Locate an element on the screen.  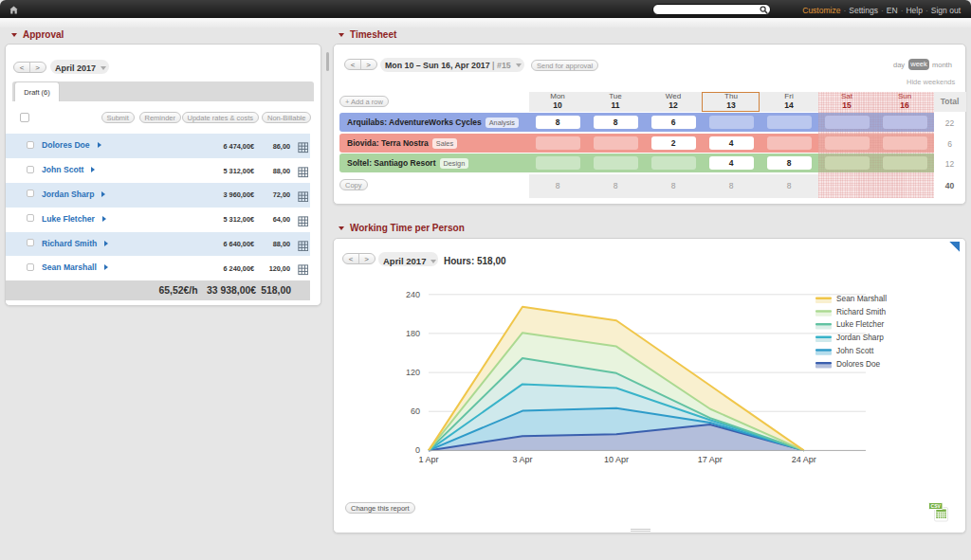
svg-text: 10 Apr is located at coordinates (616, 460).